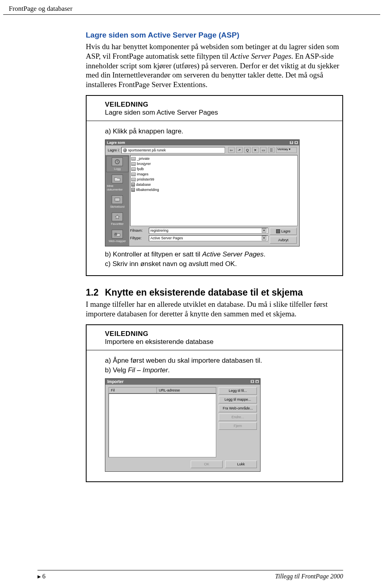 Image resolution: width=383 pixels, height=588 pixels. I want to click on views-icon: ☰, so click(271, 150).